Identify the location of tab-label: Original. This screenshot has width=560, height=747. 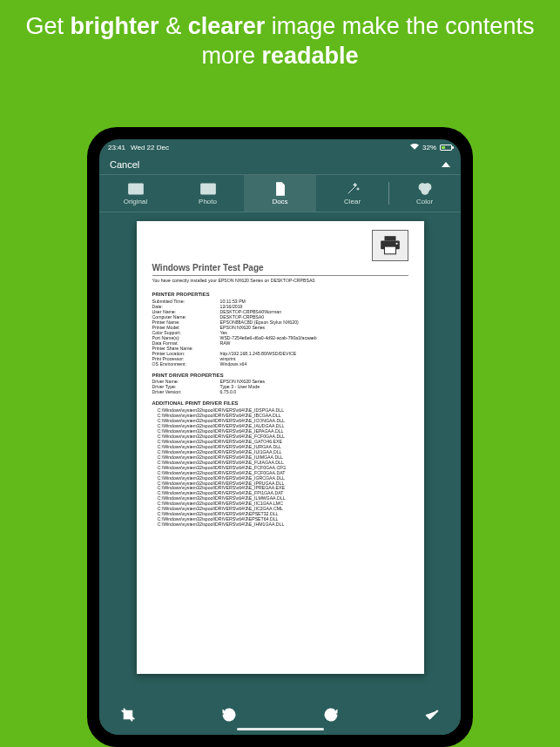
(136, 202).